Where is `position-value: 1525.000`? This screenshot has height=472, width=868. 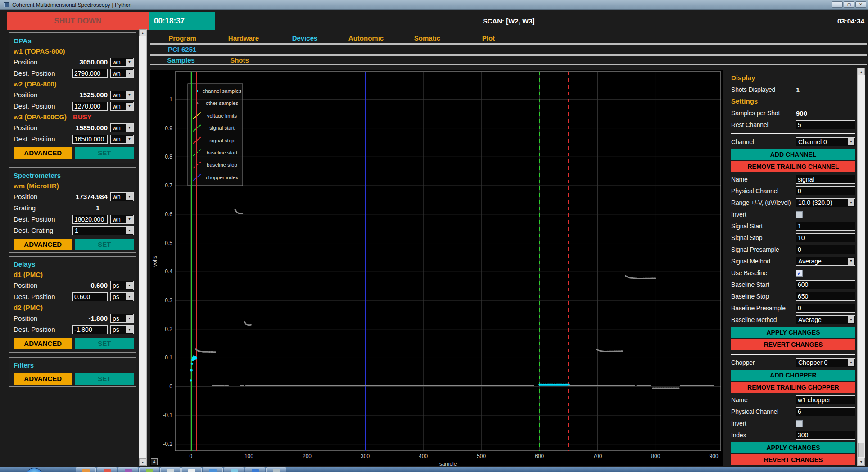 position-value: 1525.000 is located at coordinates (90, 95).